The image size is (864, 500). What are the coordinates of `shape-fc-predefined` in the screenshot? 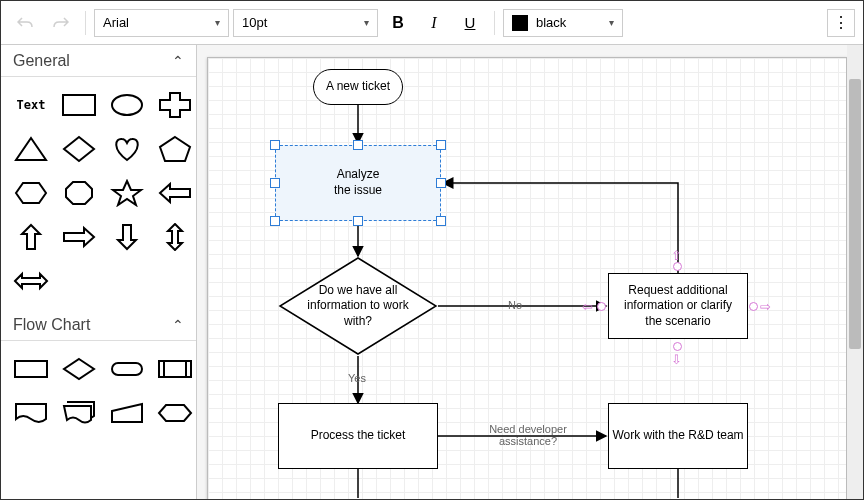 It's located at (175, 369).